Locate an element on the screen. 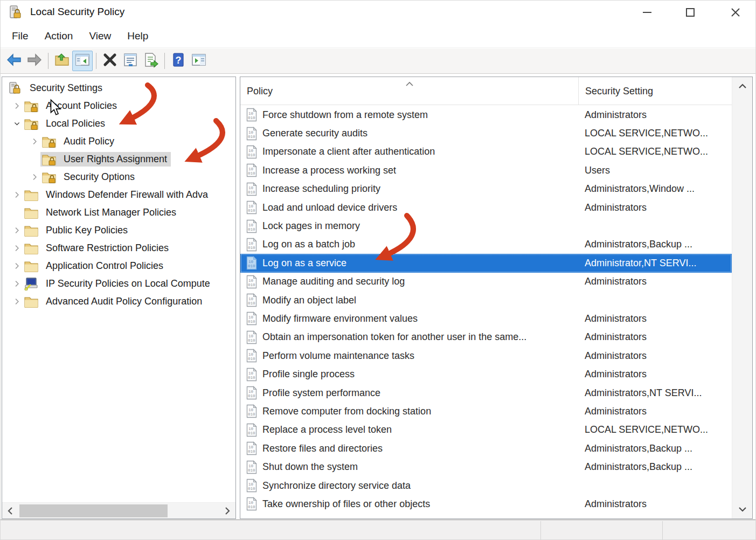 This screenshot has height=540, width=756. tree-item-local-policies: Local Policies is located at coordinates (119, 124).